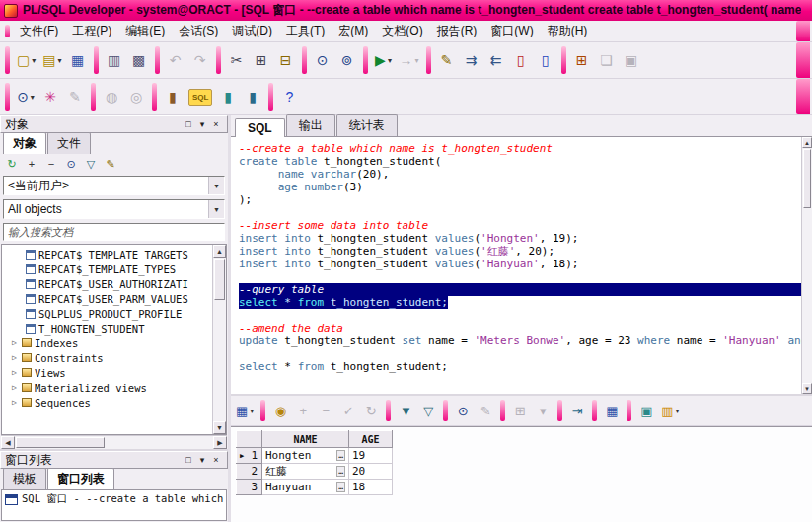  I want to click on tree-vertical-scrollbar: ▲ ▼, so click(219, 339).